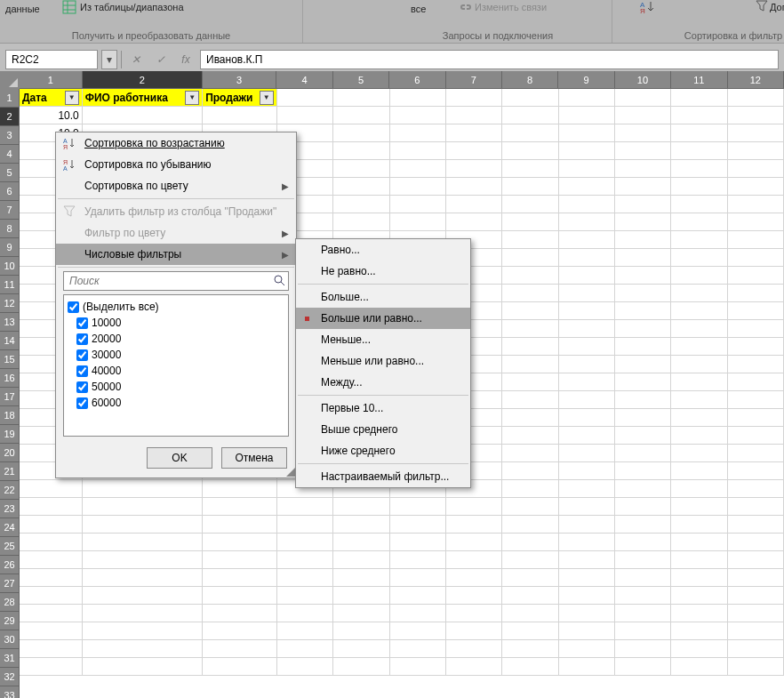  I want to click on filter-below-avg: Ниже среднего, so click(383, 451).